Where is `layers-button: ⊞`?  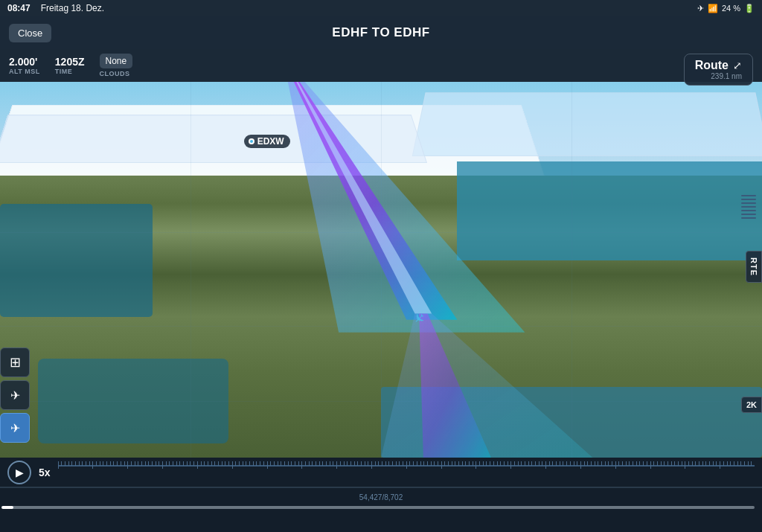 layers-button: ⊞ is located at coordinates (15, 362).